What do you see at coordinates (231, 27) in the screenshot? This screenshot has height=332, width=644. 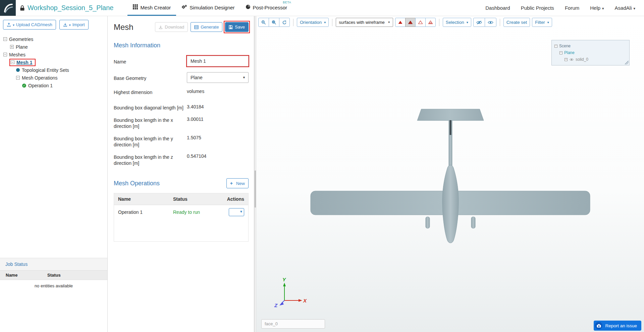 I see `save-icon` at bounding box center [231, 27].